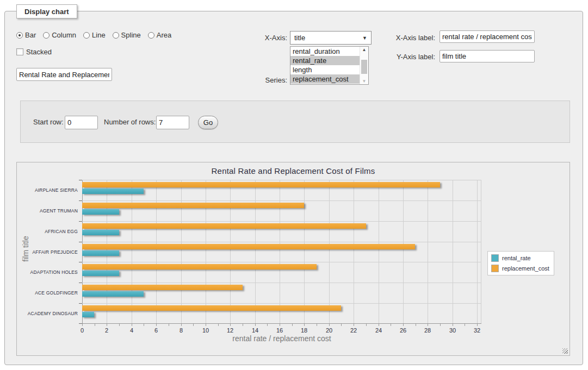  What do you see at coordinates (47, 231) in the screenshot?
I see `category-label: AFRICAN EGG` at bounding box center [47, 231].